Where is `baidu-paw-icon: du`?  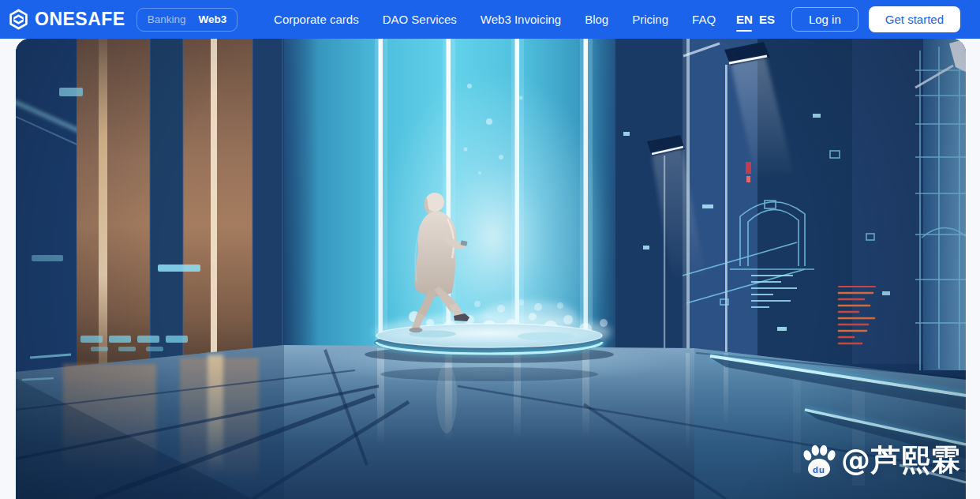 baidu-paw-icon: du is located at coordinates (819, 460).